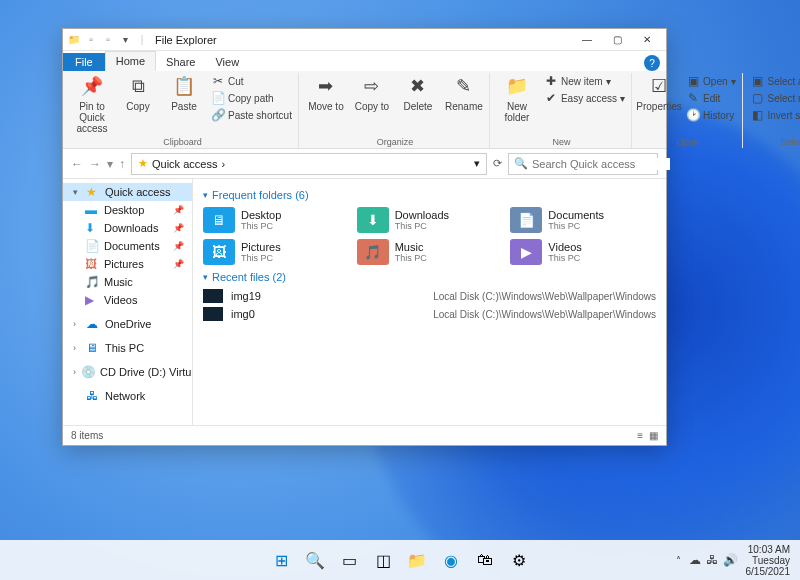  I want to click on breadcrumb-location: Quick access, so click(184, 164).